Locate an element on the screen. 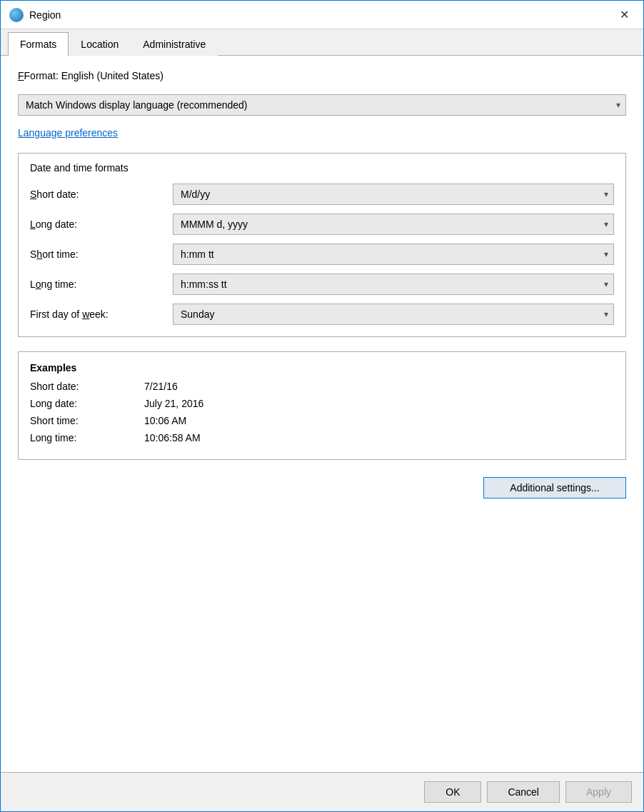 The height and width of the screenshot is (812, 644). example-long-time: Long time: 10:06:58 AM is located at coordinates (322, 438).